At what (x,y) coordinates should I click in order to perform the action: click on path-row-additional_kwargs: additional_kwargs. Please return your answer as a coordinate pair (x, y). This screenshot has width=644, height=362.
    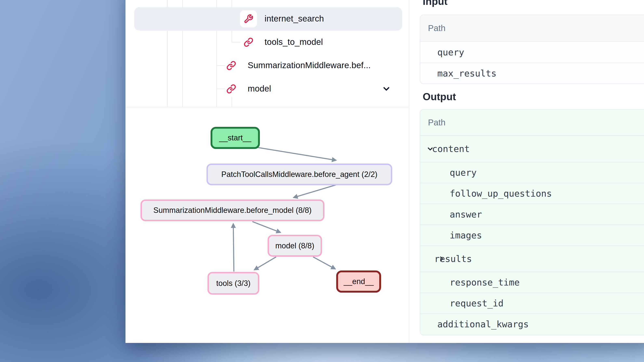
    Looking at the image, I should click on (532, 324).